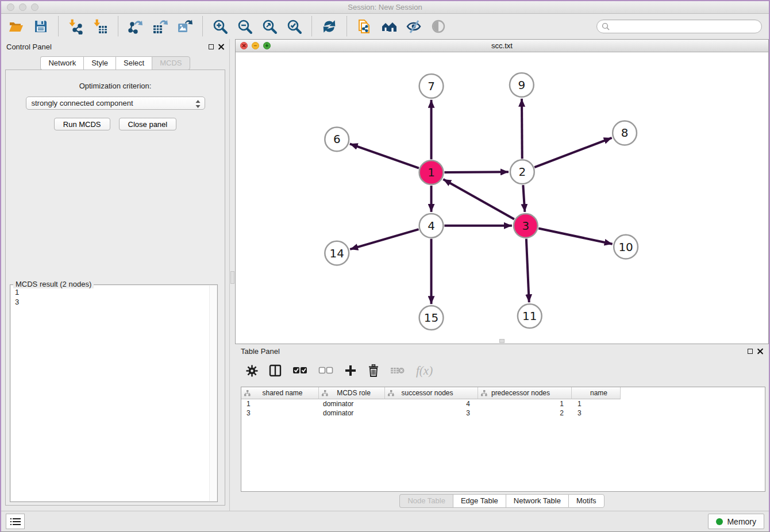  Describe the element at coordinates (185, 26) in the screenshot. I see `export-image-icon` at that location.